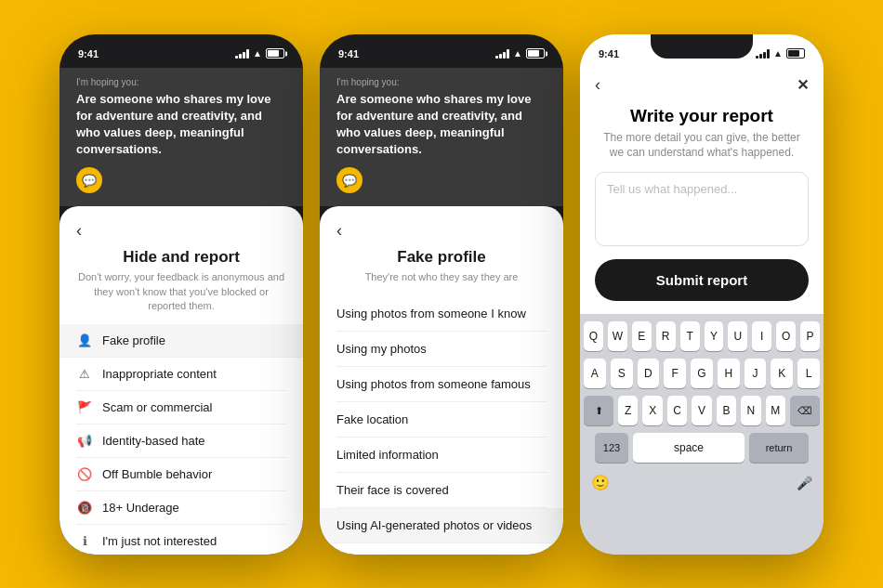 This screenshot has width=883, height=588. What do you see at coordinates (181, 46) in the screenshot?
I see `phone-1-notch` at bounding box center [181, 46].